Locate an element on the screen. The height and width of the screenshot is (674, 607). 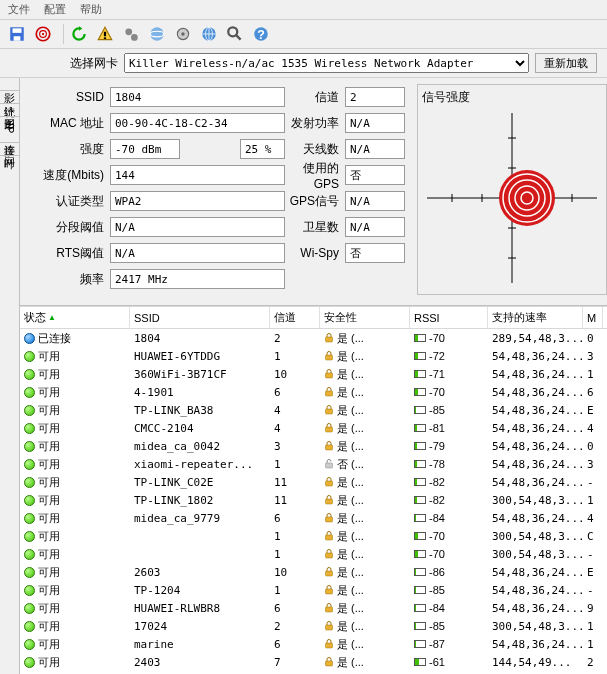
table-row: 可用170242是 (...-85300,54,48,3...1 is located at coordinates (314, 626).